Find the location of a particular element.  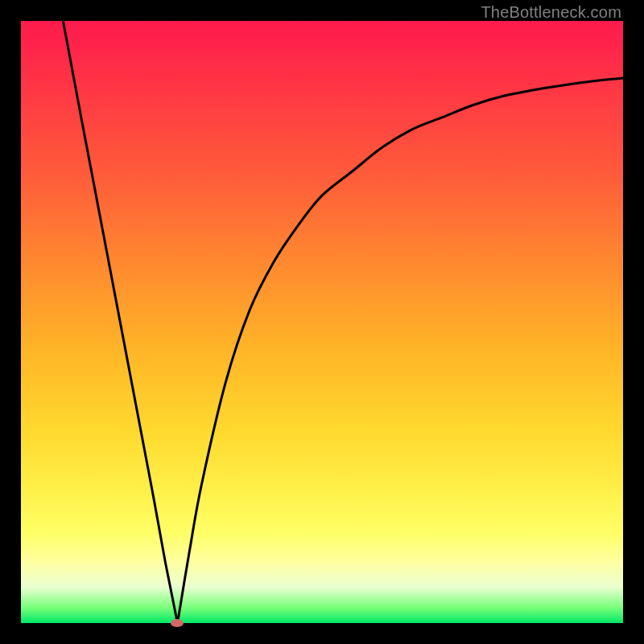

minimum-marker is located at coordinates (177, 623).